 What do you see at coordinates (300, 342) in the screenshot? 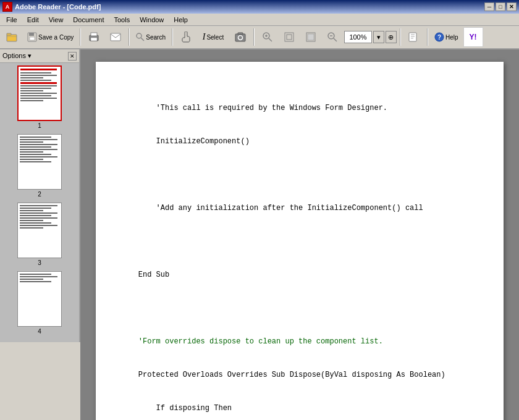
I see `code-line-8: 'Form overrides dispose to clean up the …` at bounding box center [300, 342].